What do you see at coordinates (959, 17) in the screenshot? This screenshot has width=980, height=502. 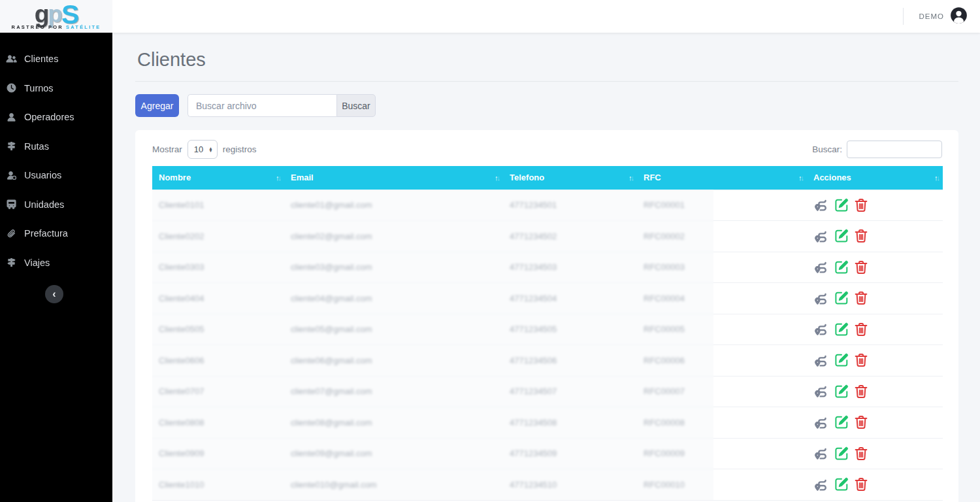 I see `avatar` at bounding box center [959, 17].